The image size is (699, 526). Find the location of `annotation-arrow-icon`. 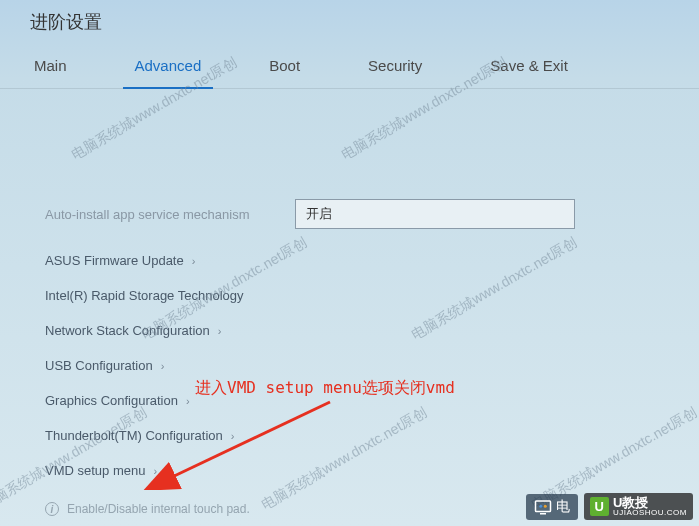

annotation-arrow-icon is located at coordinates (240, 440).